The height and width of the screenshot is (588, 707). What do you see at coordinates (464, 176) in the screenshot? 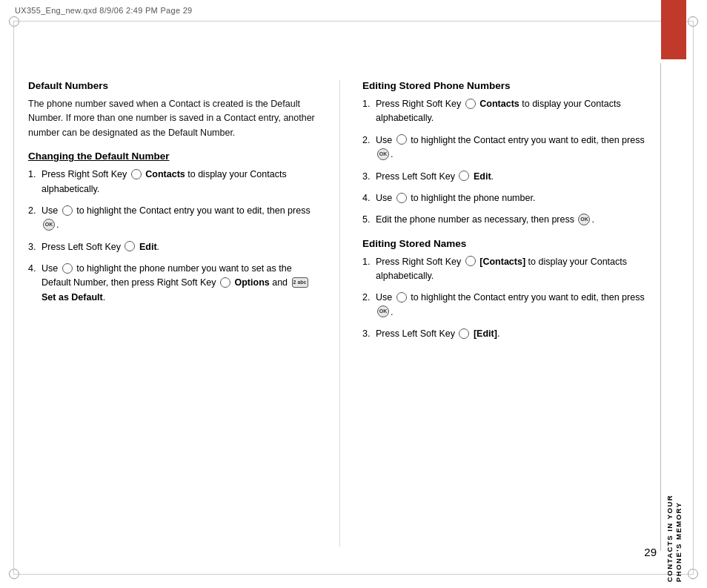
I see `left-soft-key-icon-r3` at bounding box center [464, 176].